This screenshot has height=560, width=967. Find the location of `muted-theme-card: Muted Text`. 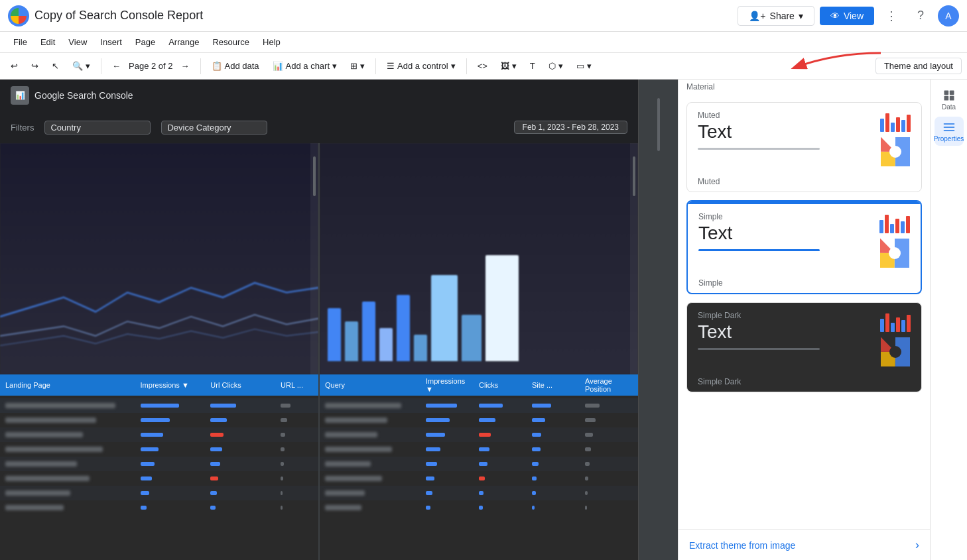

muted-theme-card: Muted Text is located at coordinates (804, 147).